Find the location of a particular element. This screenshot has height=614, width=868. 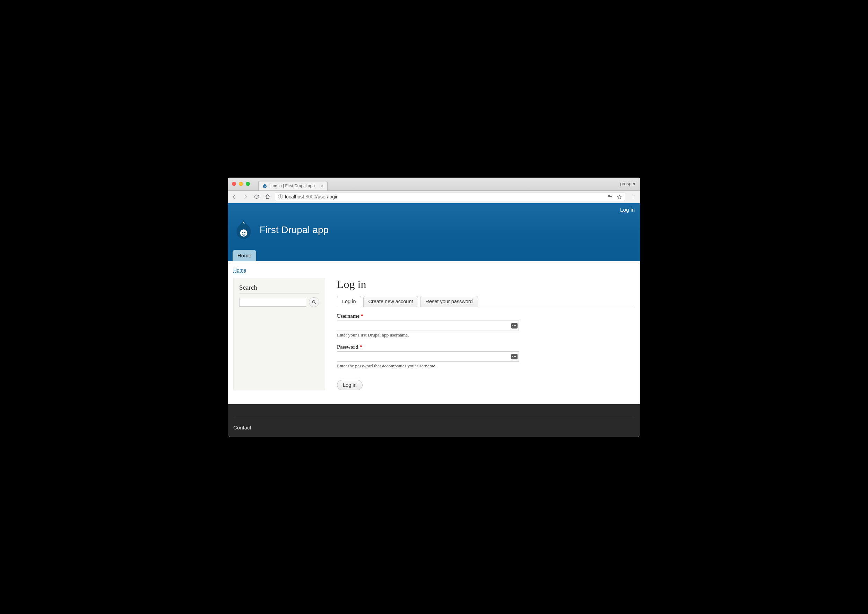

sidebar: Search is located at coordinates (279, 334).